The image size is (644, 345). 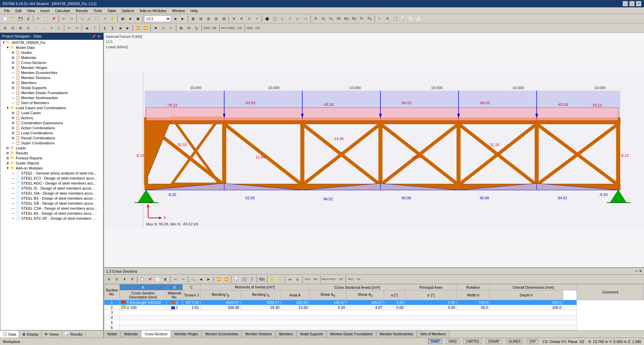 What do you see at coordinates (250, 28) in the screenshot?
I see `tb2-REC2: REC` at bounding box center [250, 28].